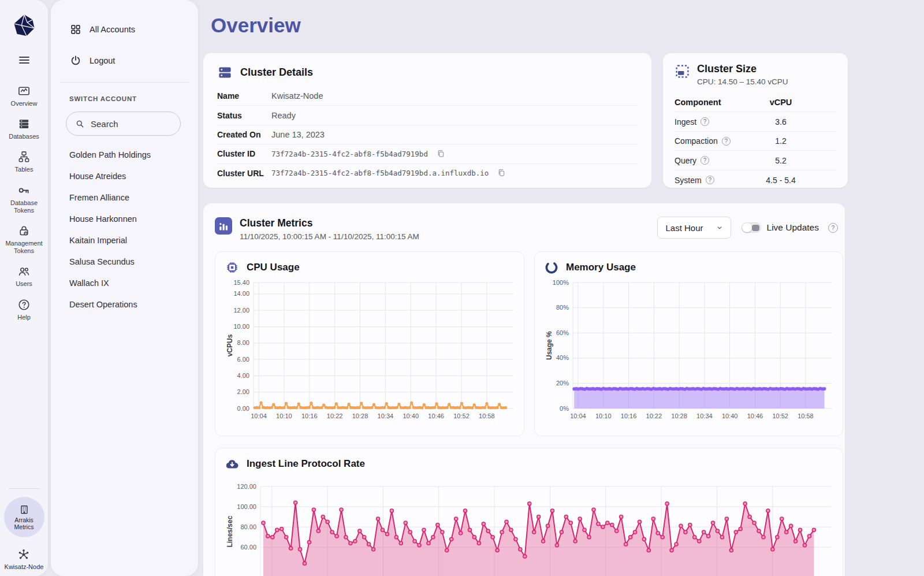 The width and height of the screenshot is (924, 576). What do you see at coordinates (24, 489) in the screenshot?
I see `divider` at bounding box center [24, 489].